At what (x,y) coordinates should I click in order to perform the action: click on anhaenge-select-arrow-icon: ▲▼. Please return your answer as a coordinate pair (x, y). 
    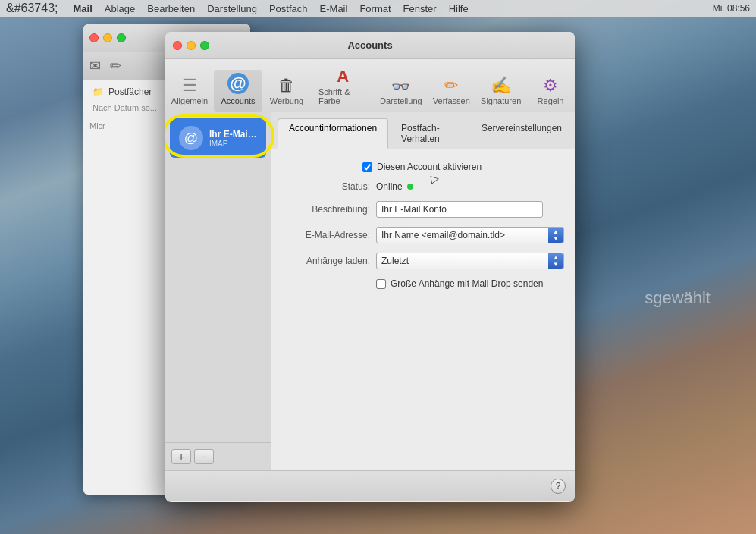
    Looking at the image, I should click on (556, 261).